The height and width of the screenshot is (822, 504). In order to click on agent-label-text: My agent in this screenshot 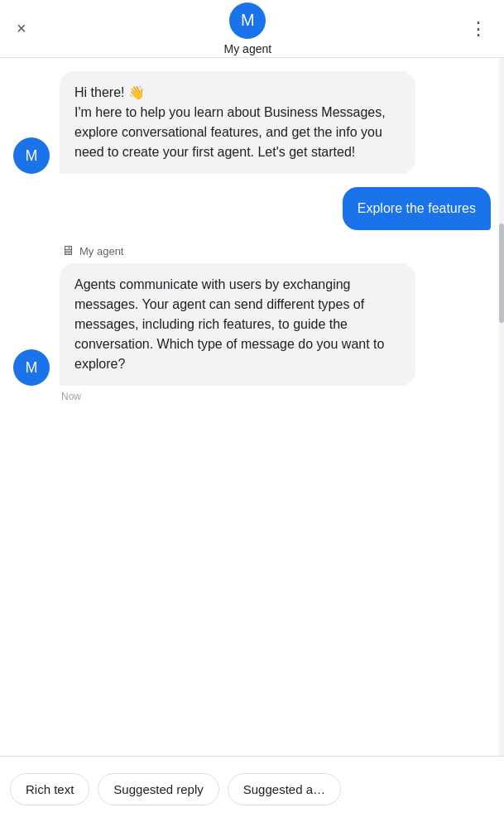, I will do `click(101, 252)`.